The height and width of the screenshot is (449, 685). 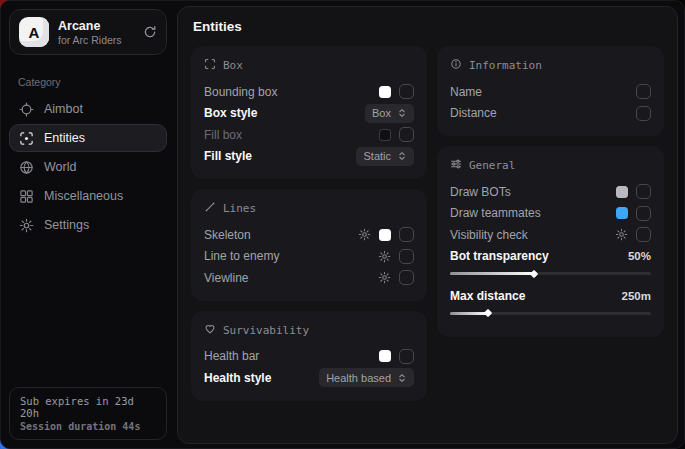 I want to click on card-header: Box, so click(x=309, y=66).